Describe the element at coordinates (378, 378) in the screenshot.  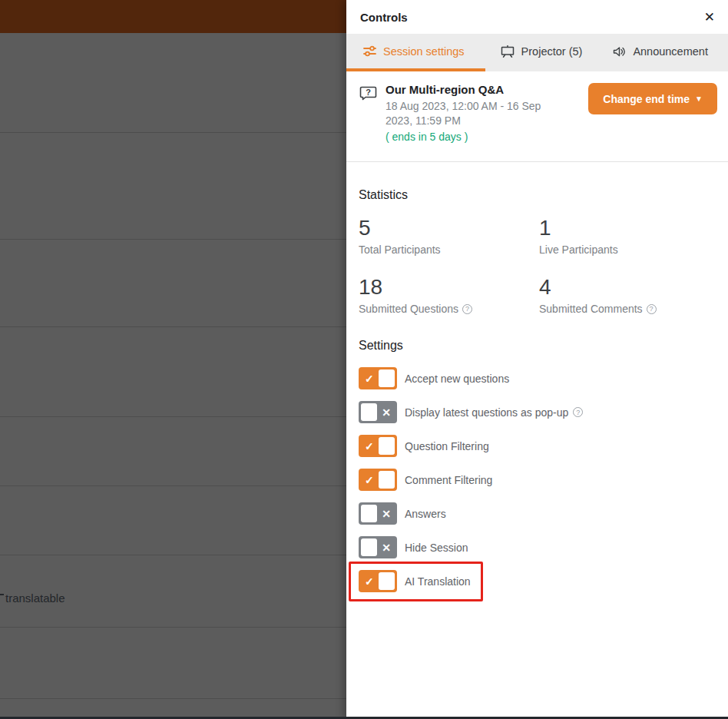
I see `toggle-accept-new-questions: ✓` at that location.